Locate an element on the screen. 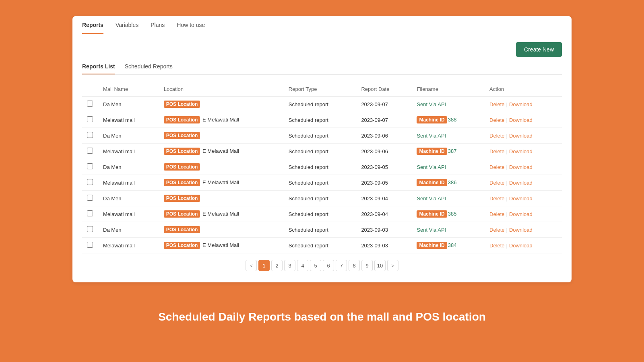  page-3: 3 is located at coordinates (290, 265).